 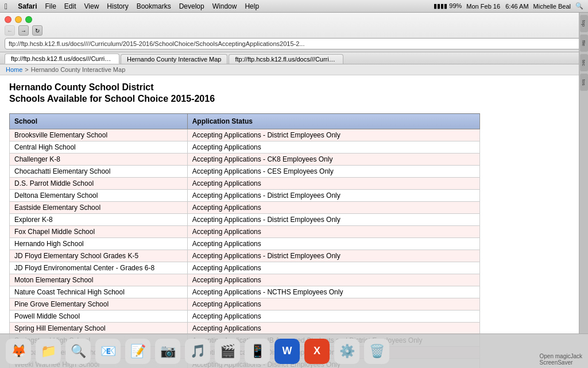 I want to click on dock-x: X, so click(x=317, y=351).